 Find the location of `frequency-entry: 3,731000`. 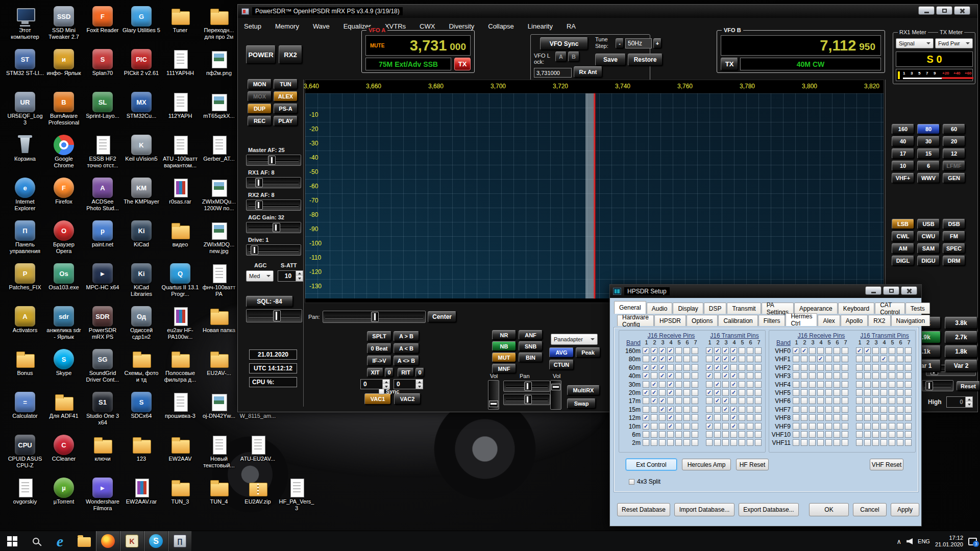

frequency-entry: 3,731000 is located at coordinates (553, 72).